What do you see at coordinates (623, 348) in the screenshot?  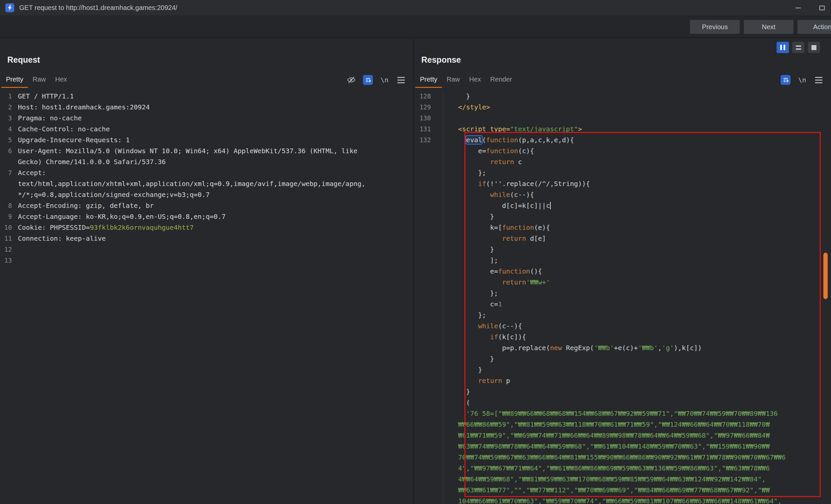 I see `code-line: p=p.replace(new RegExp('₩₩b'+e(c)+'₩₩b',…` at bounding box center [623, 348].